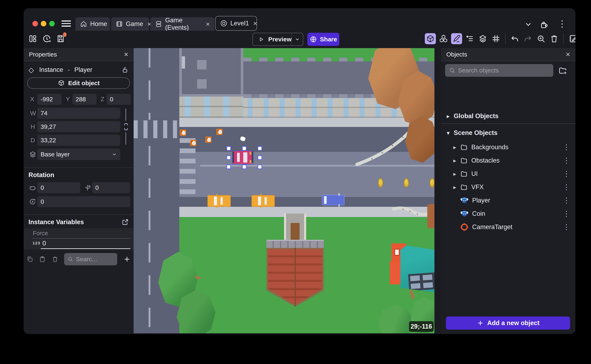  I want to click on preview-dropdown-chevron-icon, so click(297, 39).